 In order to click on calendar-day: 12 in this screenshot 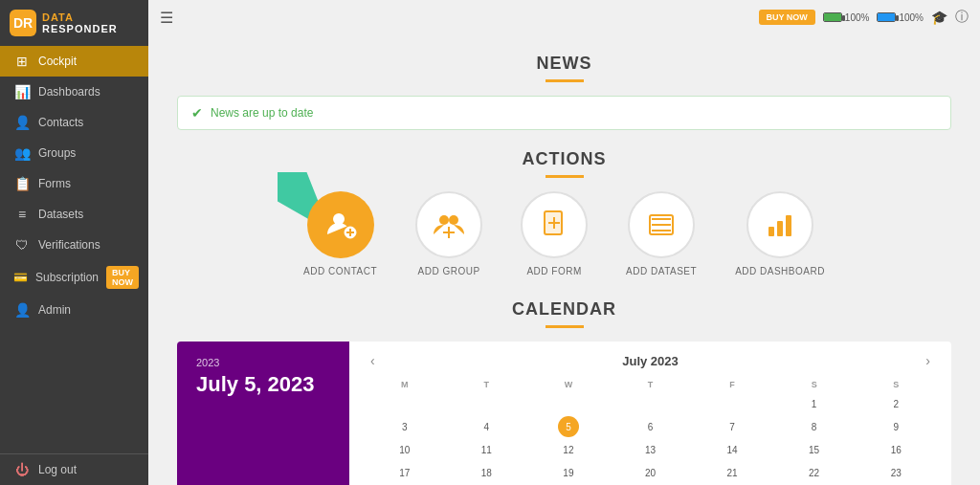, I will do `click(568, 450)`.